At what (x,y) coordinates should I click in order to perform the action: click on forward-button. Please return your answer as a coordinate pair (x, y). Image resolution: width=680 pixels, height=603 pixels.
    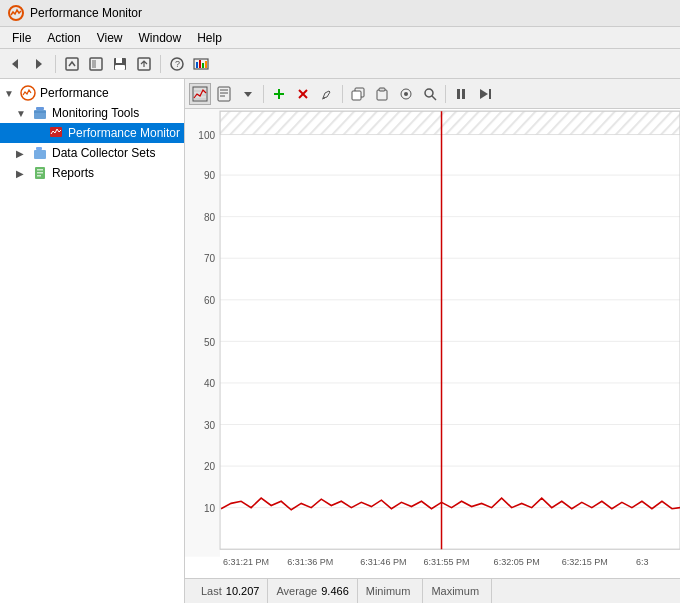
    Looking at the image, I should click on (39, 64).